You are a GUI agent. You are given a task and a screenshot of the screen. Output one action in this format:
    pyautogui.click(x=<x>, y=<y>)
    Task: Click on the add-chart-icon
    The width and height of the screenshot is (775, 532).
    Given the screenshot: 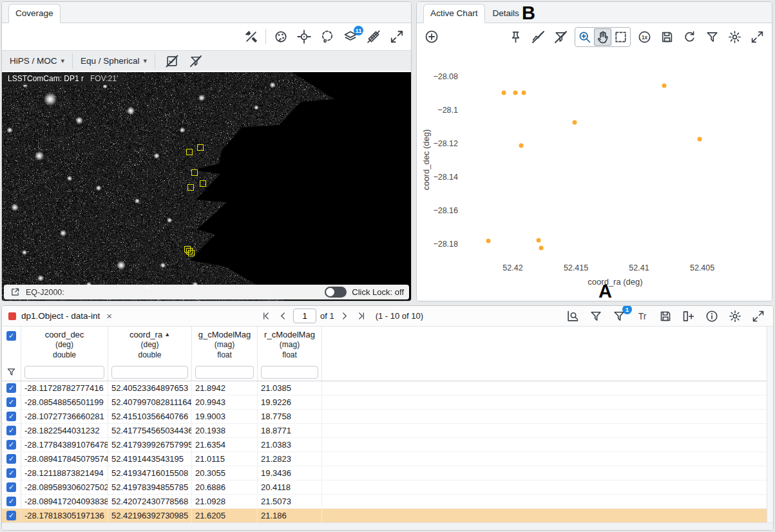 What is the action you would take?
    pyautogui.click(x=432, y=37)
    